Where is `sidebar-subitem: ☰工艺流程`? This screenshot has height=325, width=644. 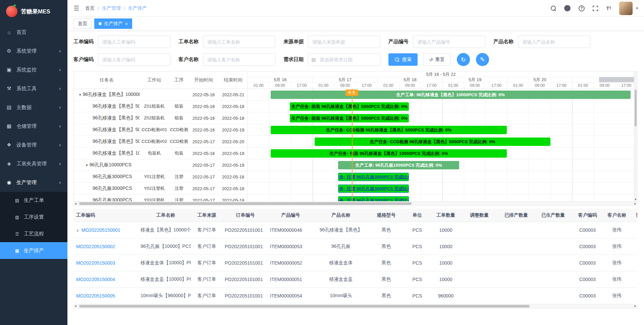
sidebar-subitem: ☰工艺流程 is located at coordinates (34, 234).